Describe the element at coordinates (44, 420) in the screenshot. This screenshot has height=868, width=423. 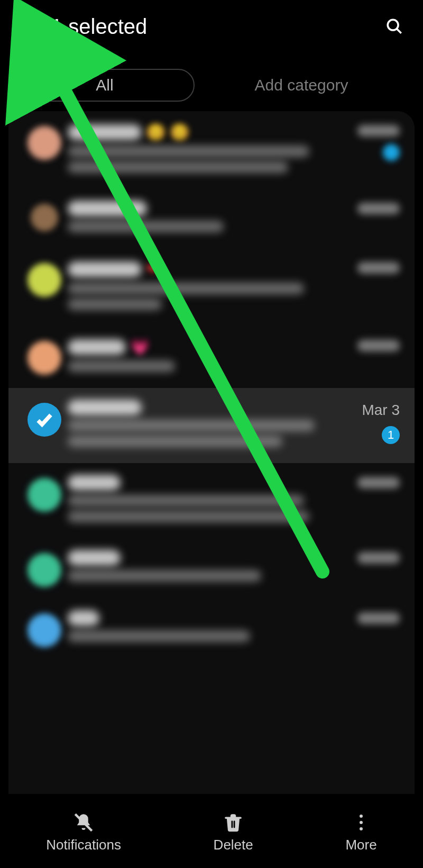
I see `selected-check-icon` at that location.